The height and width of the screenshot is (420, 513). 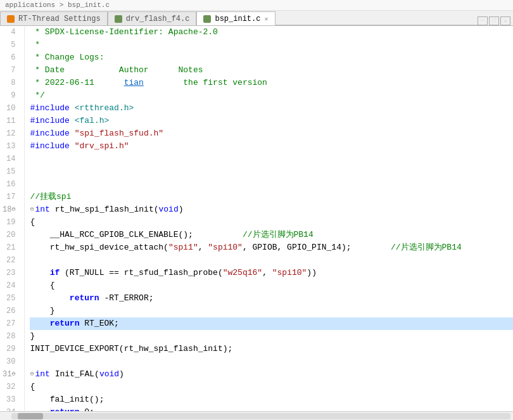 What do you see at coordinates (11, 70) in the screenshot?
I see `ln-7: 7` at bounding box center [11, 70].